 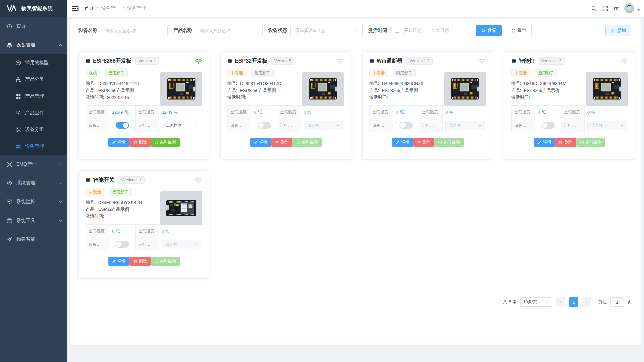 I want to click on sidebar-item-8: EMQ管理, so click(x=34, y=164).